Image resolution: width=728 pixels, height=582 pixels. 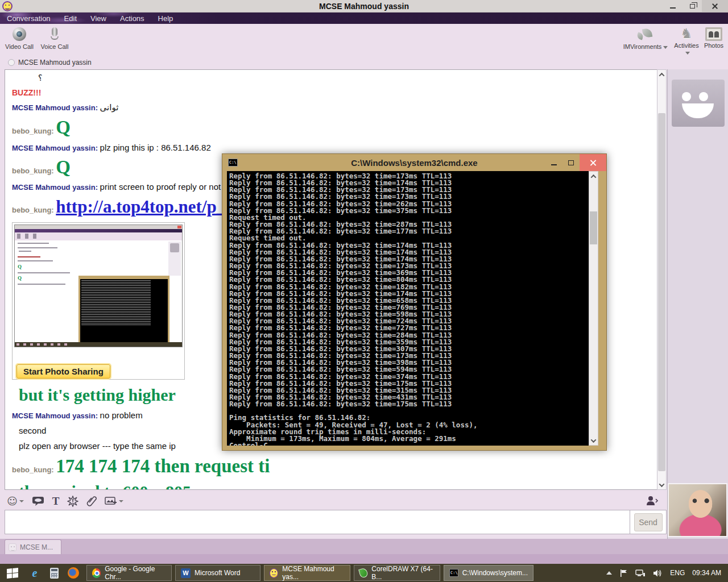 What do you see at coordinates (706, 573) in the screenshot?
I see `clock: 09:34 AM` at bounding box center [706, 573].